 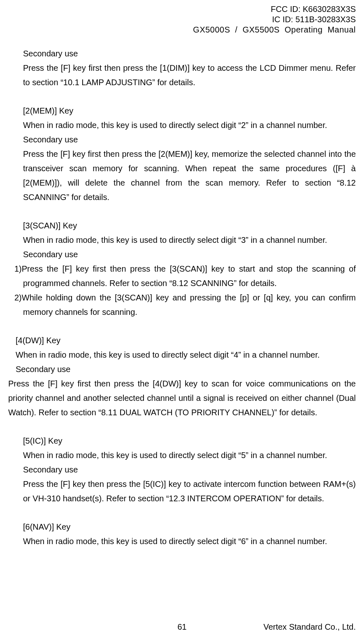 I want to click on page-header: FCC ID: K6630283X3S IC ID: 511B-30283X3S…, so click(x=182, y=20).